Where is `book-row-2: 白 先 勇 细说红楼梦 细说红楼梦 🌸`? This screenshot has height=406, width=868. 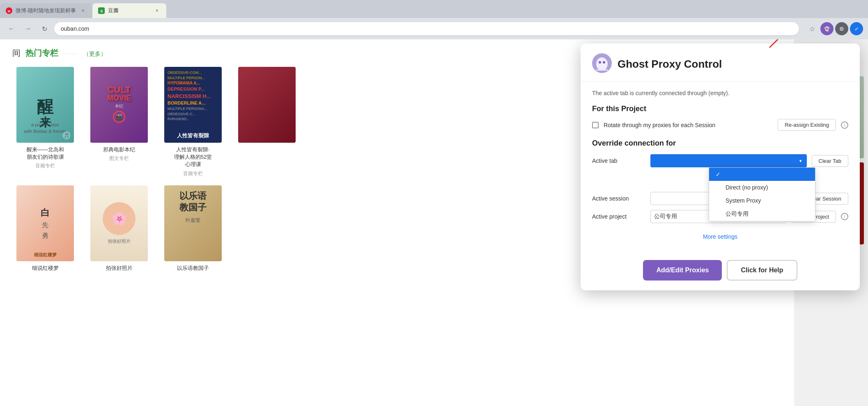
book-row-2: 白 先 勇 细说红楼梦 细说红楼梦 🌸 is located at coordinates (168, 229).